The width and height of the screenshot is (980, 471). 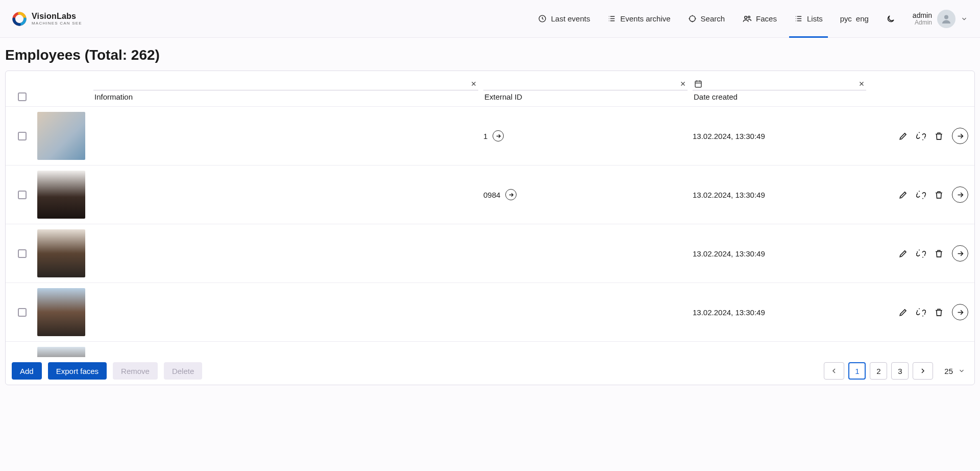 I want to click on user-texts: admin Admin, so click(x=922, y=19).